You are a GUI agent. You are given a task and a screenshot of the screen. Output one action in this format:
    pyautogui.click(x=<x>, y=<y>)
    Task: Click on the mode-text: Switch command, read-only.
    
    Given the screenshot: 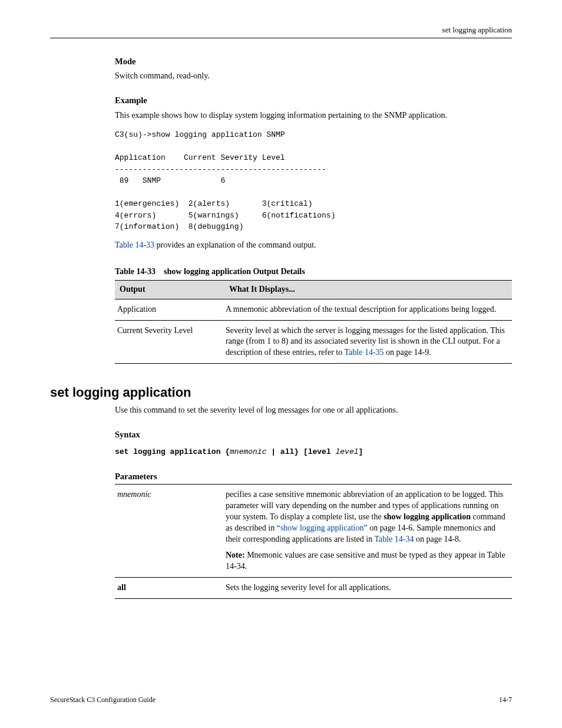 What is the action you would take?
    pyautogui.click(x=313, y=77)
    